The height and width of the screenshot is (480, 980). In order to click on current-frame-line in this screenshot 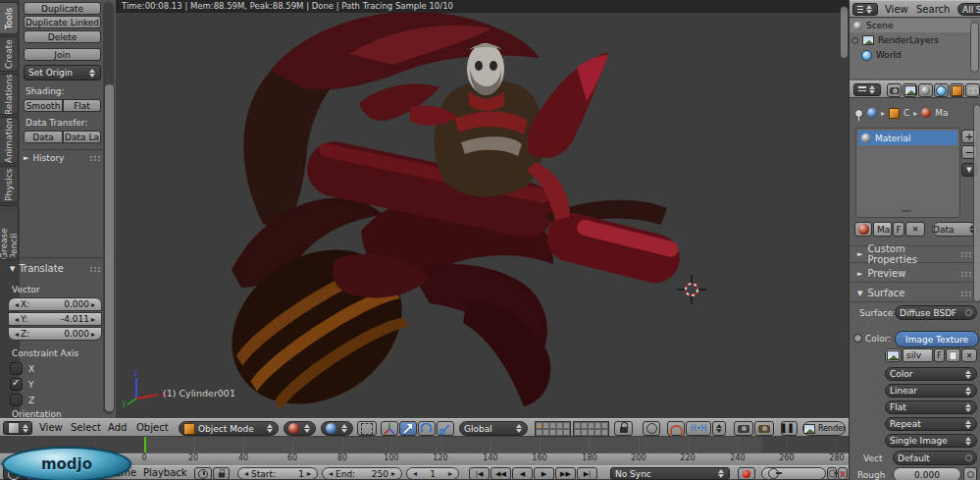, I will do `click(145, 445)`.